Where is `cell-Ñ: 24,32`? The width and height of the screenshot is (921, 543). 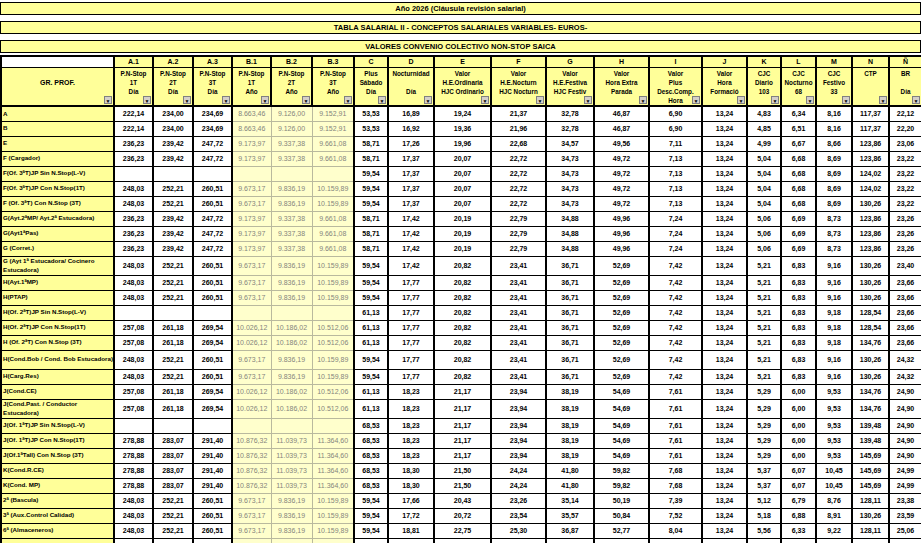 cell-Ñ: 24,32 is located at coordinates (905, 376).